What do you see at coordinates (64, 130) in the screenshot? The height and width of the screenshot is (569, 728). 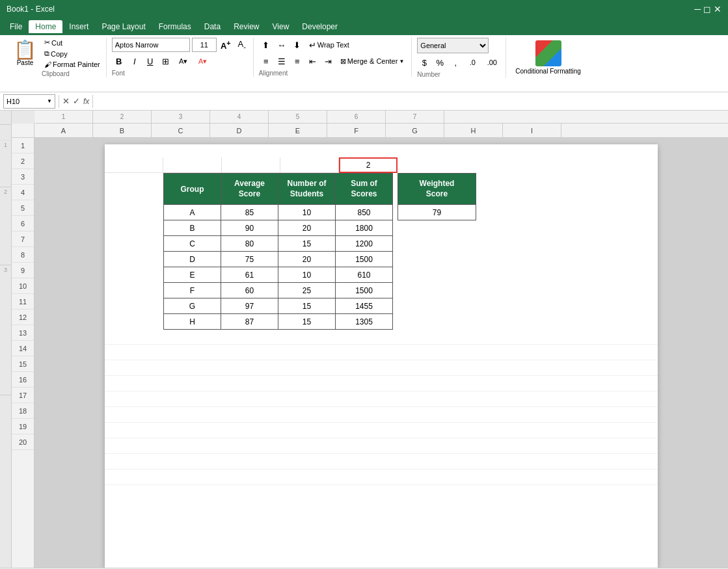 I see `col-header-a: A` at bounding box center [64, 130].